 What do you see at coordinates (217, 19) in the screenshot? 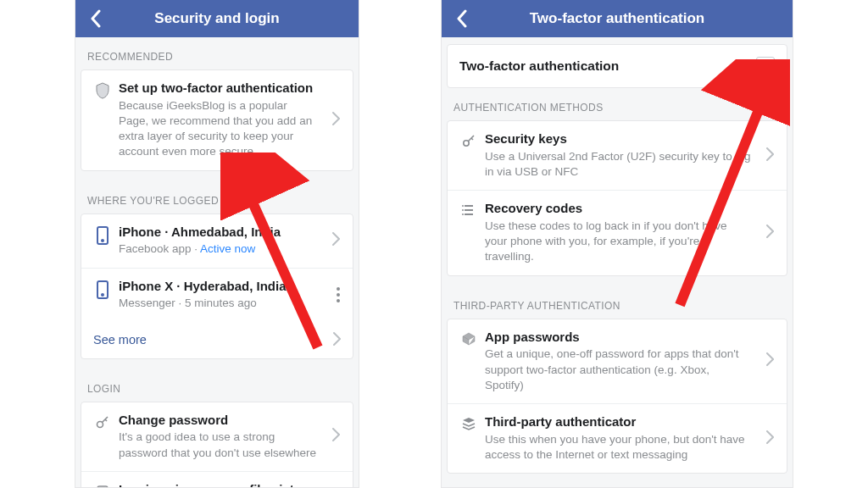
I see `page-title: Security and login` at bounding box center [217, 19].